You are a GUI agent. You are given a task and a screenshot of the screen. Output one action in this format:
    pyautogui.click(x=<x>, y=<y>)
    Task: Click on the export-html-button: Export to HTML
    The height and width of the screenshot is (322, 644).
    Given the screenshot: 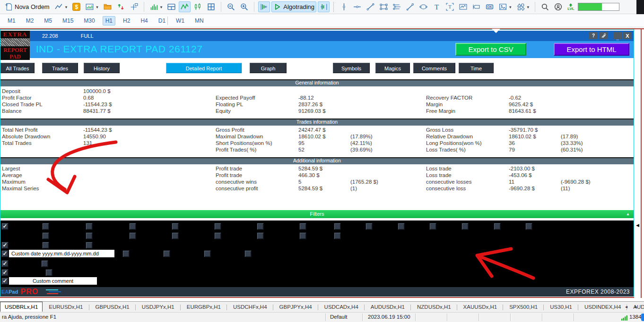 What is the action you would take?
    pyautogui.click(x=592, y=49)
    